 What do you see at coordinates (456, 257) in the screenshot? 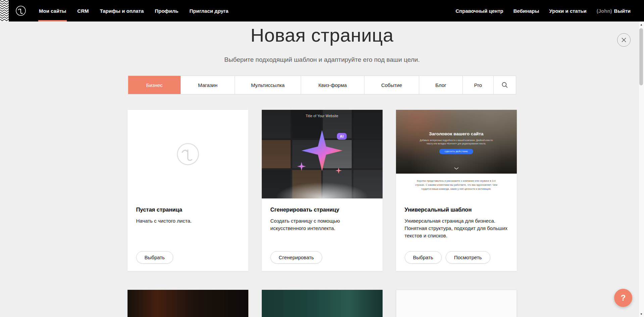
I see `card-actions: Выбрать Посмотреть` at bounding box center [456, 257].